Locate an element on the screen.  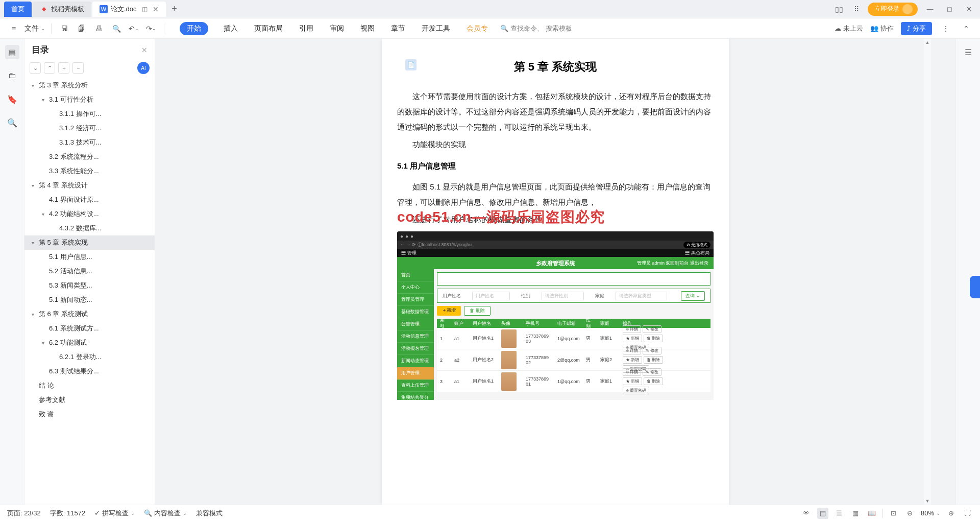
delete-button: 🗑 删除 is located at coordinates (477, 311).